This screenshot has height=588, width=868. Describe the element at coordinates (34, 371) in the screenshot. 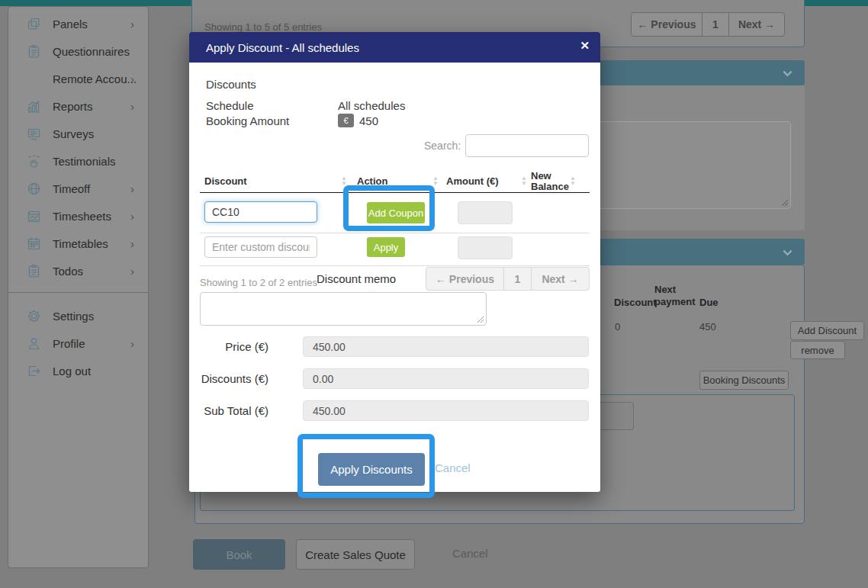

I see `logout-icon` at that location.